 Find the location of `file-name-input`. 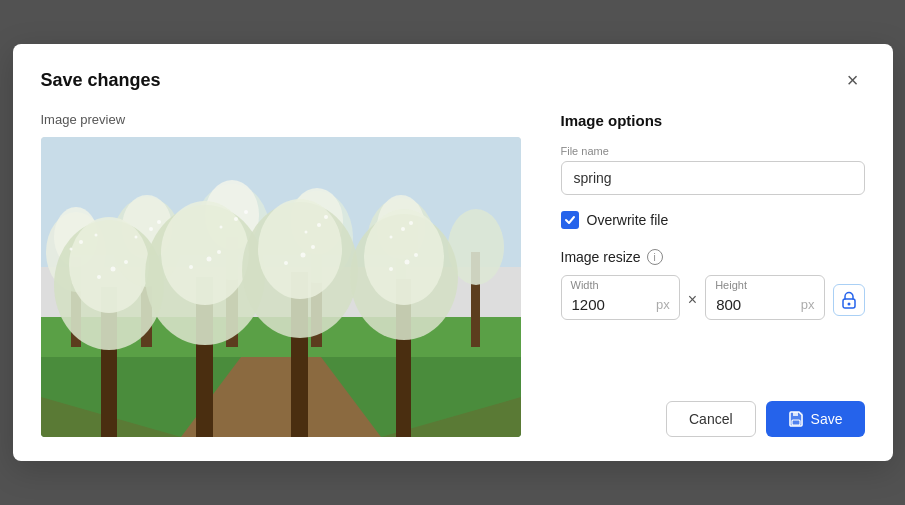

file-name-input is located at coordinates (713, 178).